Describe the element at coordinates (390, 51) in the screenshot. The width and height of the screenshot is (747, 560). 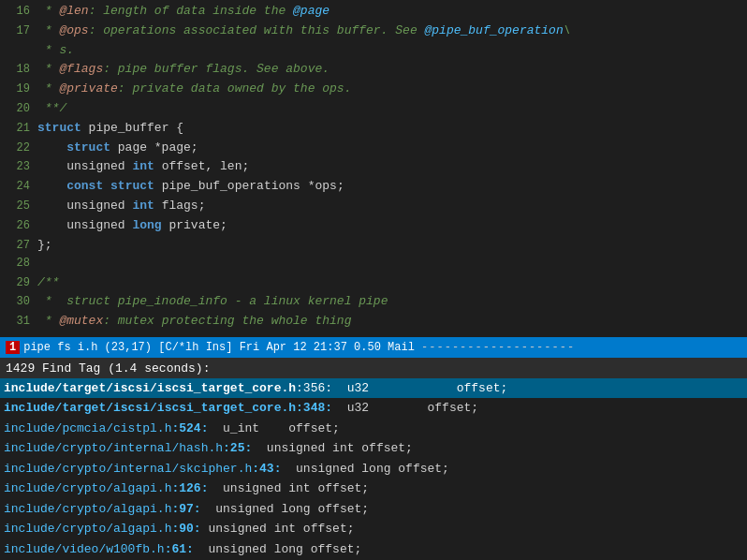
I see `line-content: * s.` at that location.